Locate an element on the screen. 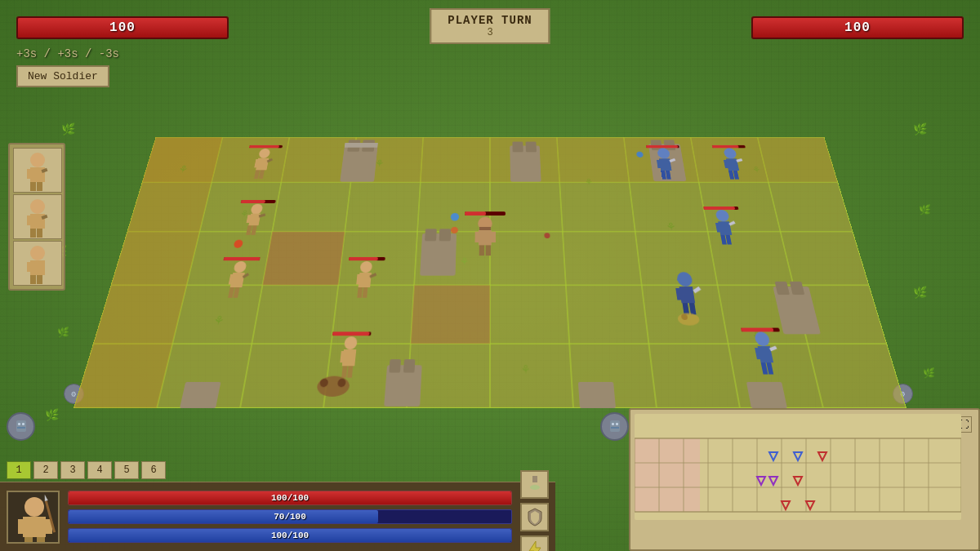  turn-number: 3 is located at coordinates (490, 33).